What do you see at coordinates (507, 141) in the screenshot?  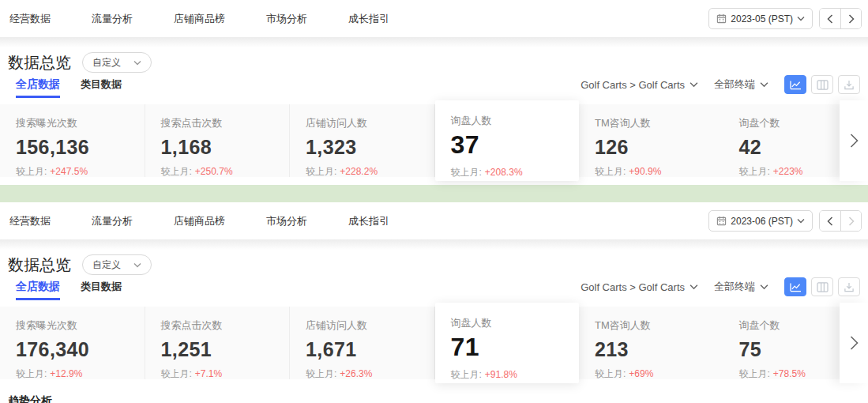 I see `kpi-card-inquiry-people: 询盘人数 37 较上月:+208.3%` at bounding box center [507, 141].